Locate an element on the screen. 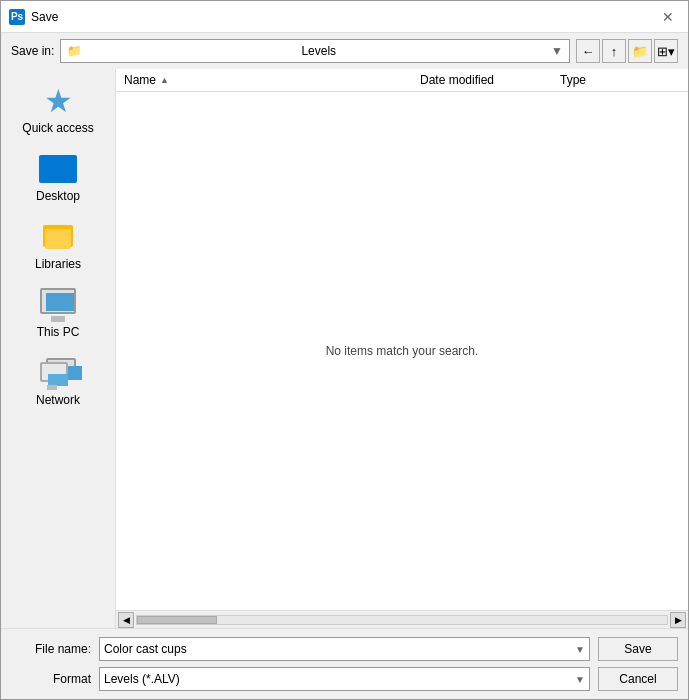 This screenshot has width=689, height=700. dialog-title: Save is located at coordinates (44, 17).